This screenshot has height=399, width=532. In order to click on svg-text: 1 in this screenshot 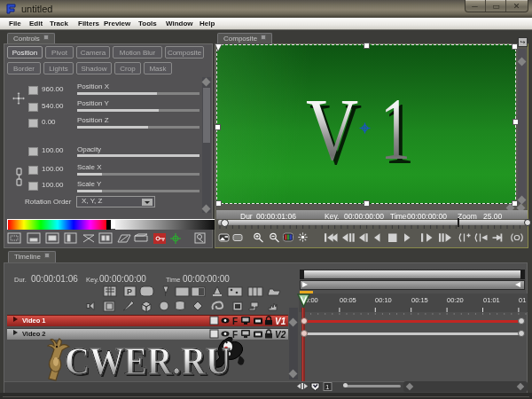, I will do `click(328, 387)`.